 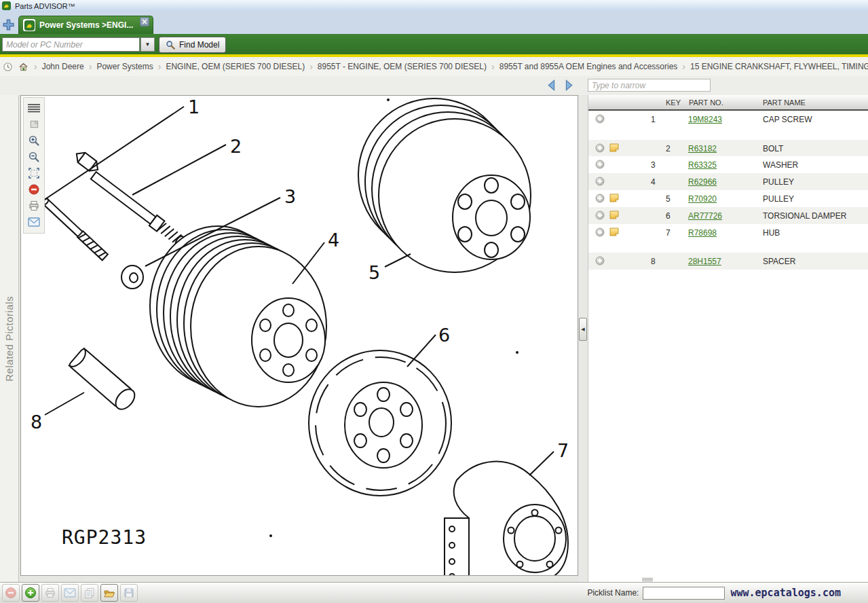 What do you see at coordinates (659, 163) in the screenshot?
I see `part-key: 3` at bounding box center [659, 163].